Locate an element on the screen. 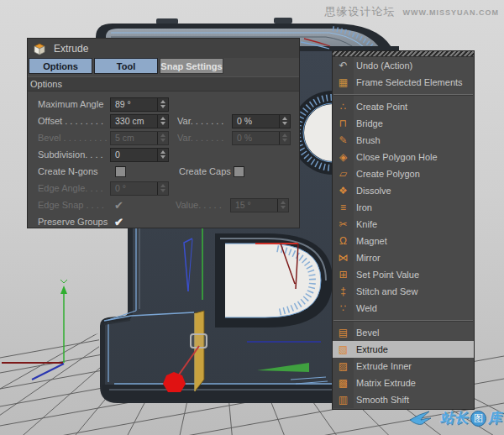 The height and width of the screenshot is (435, 504). world-axes is located at coordinates (34, 329).